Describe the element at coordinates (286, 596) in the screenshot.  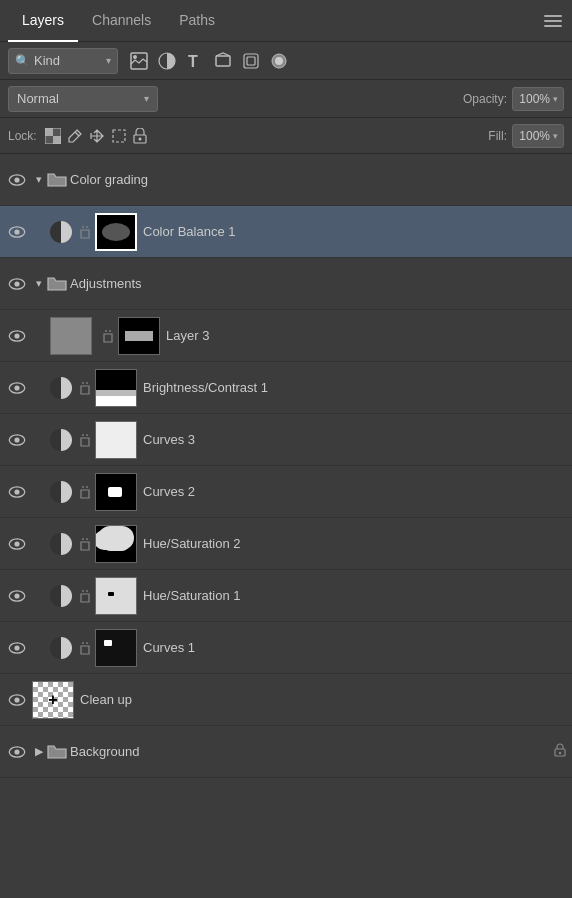
I see `layer-row: Hue/Saturation 1` at that location.